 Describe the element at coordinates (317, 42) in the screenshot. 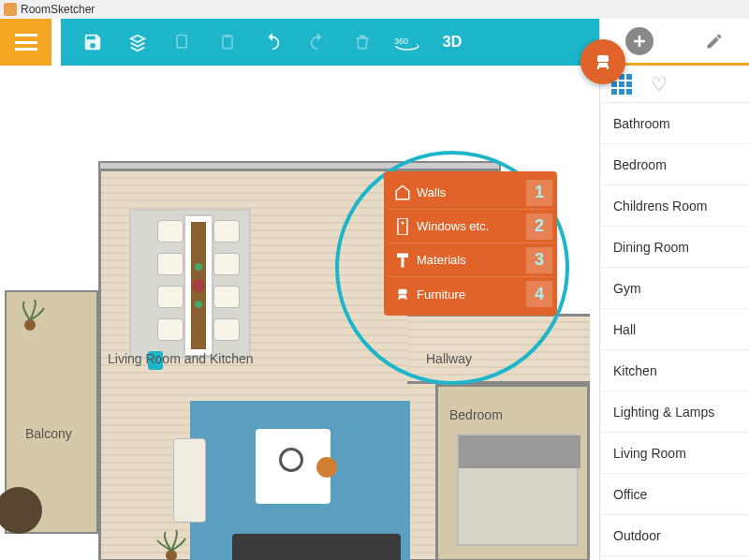

I see `redo-button` at that location.